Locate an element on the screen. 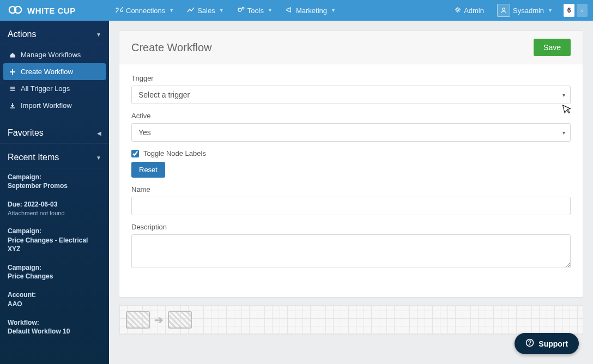 Image resolution: width=593 pixels, height=364 pixels. panel-header: Create Workflow Save is located at coordinates (351, 48).